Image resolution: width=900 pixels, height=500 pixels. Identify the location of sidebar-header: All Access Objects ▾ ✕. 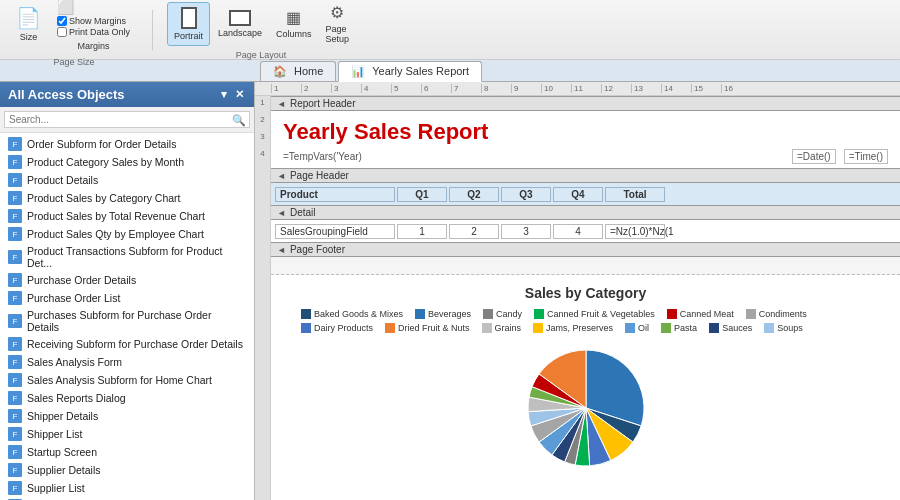
(127, 94).